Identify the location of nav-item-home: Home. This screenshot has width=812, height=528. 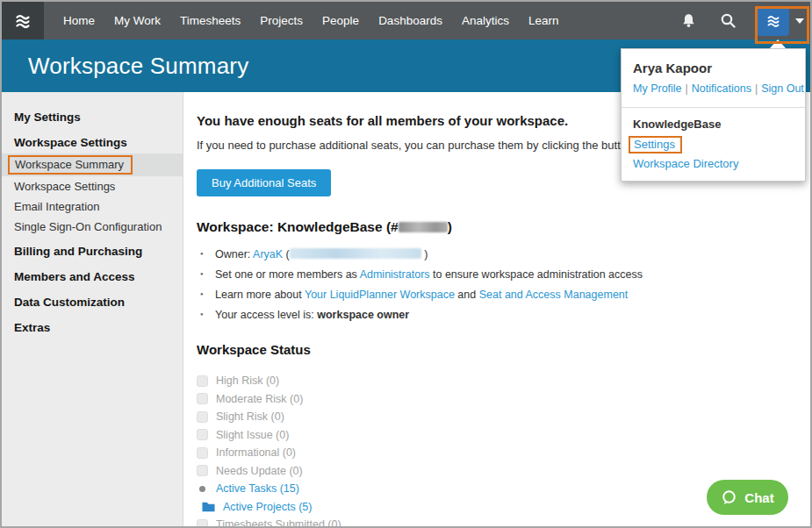
(79, 21).